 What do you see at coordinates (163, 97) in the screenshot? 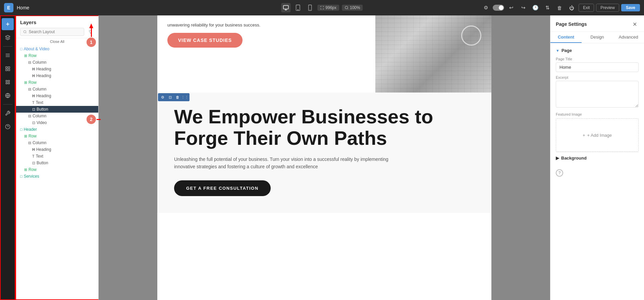
I see `row-settings-btn: ⚙` at bounding box center [163, 97].